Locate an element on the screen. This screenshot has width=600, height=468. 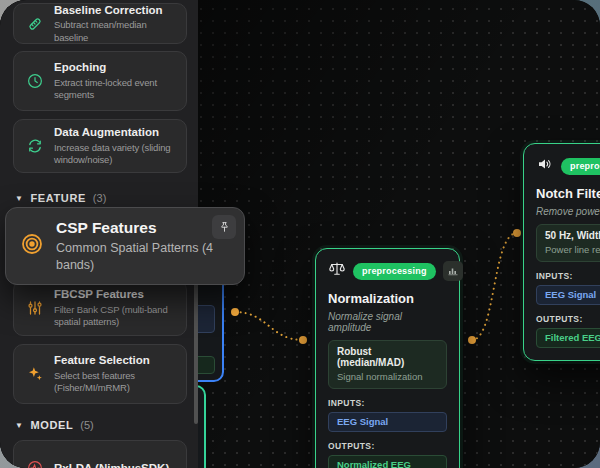
scales-icon is located at coordinates (337, 271).